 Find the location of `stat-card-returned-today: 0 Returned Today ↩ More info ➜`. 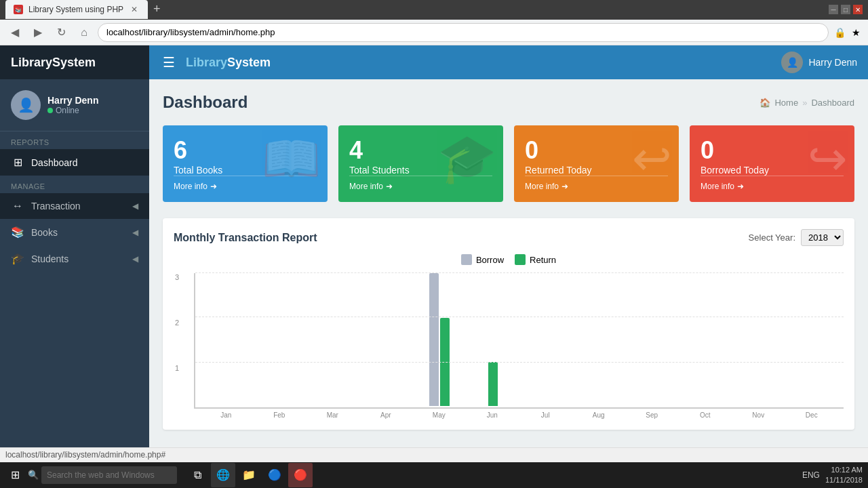

stat-card-returned-today: 0 Returned Today ↩ More info ➜ is located at coordinates (597, 164).